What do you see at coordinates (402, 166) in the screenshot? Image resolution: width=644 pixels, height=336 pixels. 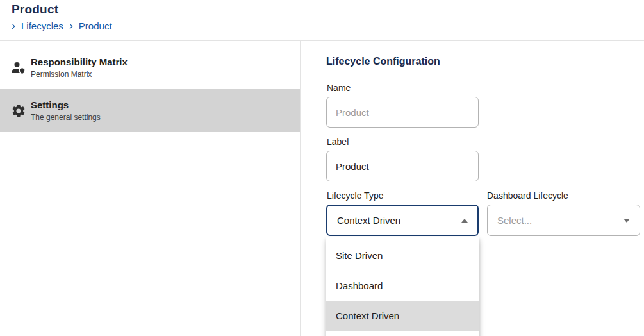 I see `label-input` at bounding box center [402, 166].